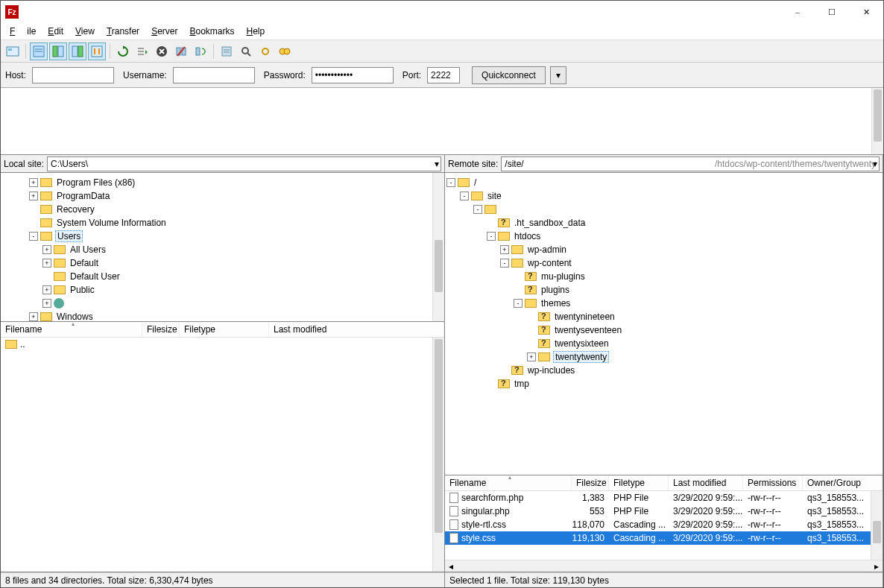 The height and width of the screenshot is (588, 884). I want to click on local-list-scrollbar, so click(438, 455).